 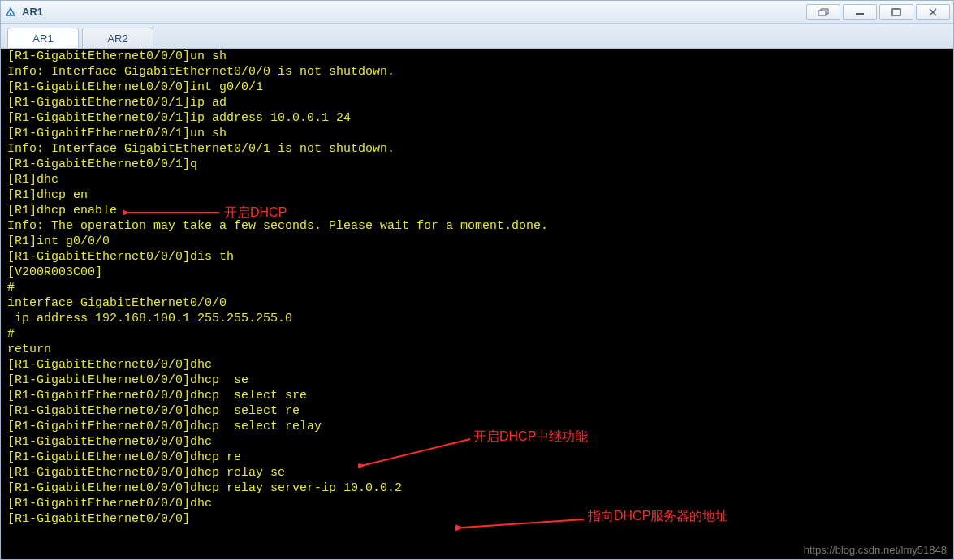 I want to click on tab-ar2: AR2, so click(x=118, y=38).